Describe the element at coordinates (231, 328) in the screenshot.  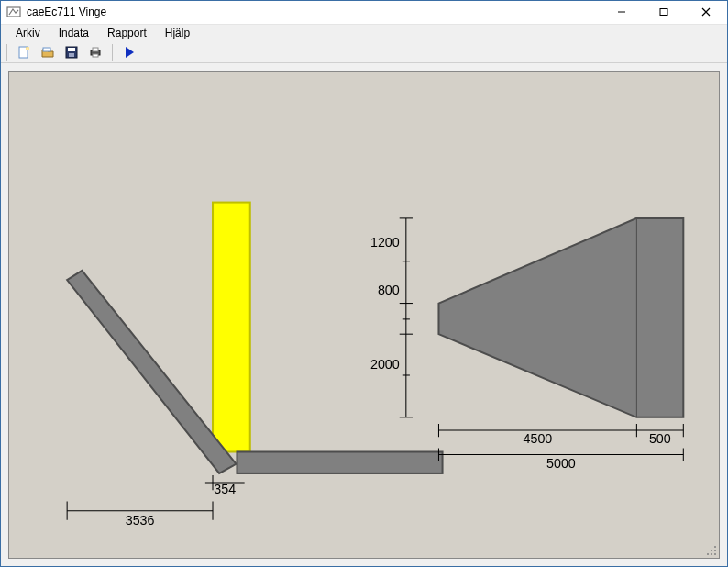
I see `column-highlight` at that location.